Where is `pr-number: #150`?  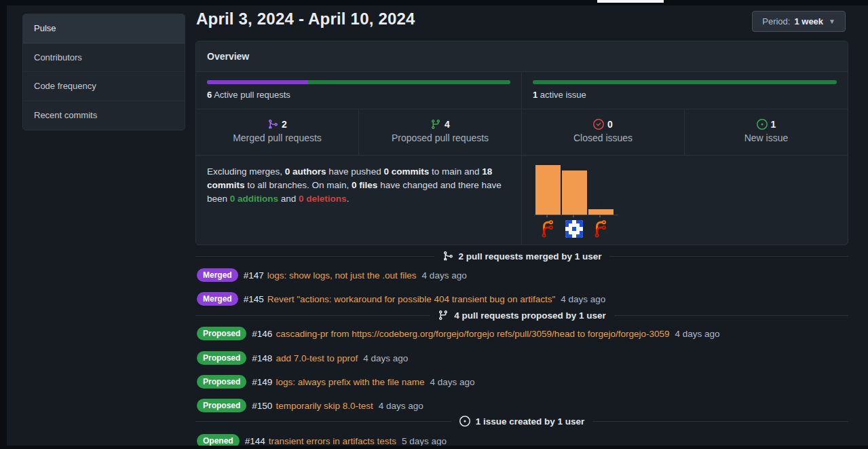
pr-number: #150 is located at coordinates (262, 406).